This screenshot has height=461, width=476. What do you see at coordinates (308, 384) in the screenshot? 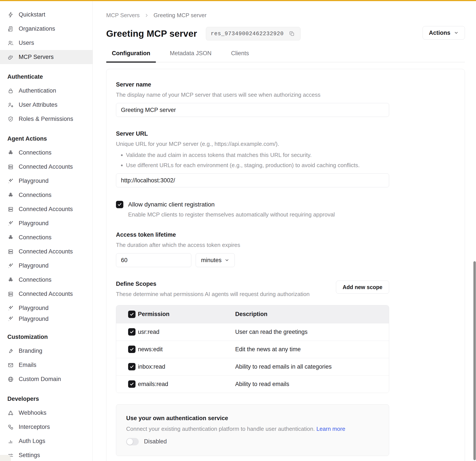
I see `permission-description: Ability to read emails` at bounding box center [308, 384].